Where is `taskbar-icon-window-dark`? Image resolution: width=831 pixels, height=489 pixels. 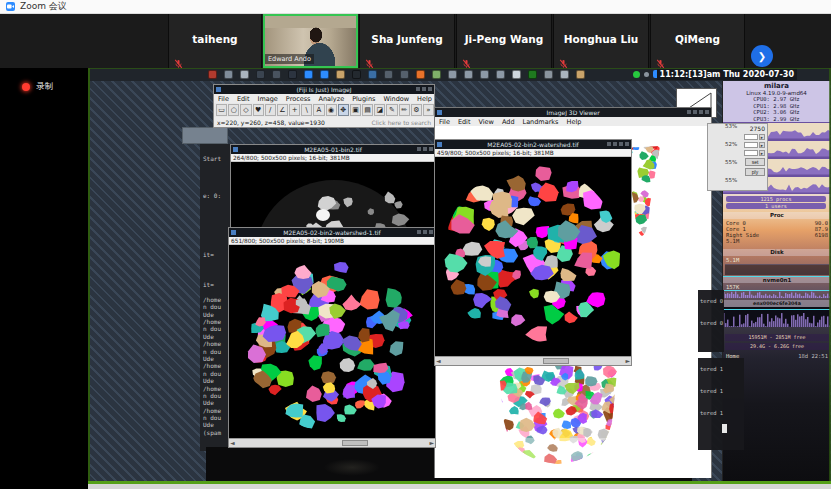 taskbar-icon-window-dark is located at coordinates (260, 74).